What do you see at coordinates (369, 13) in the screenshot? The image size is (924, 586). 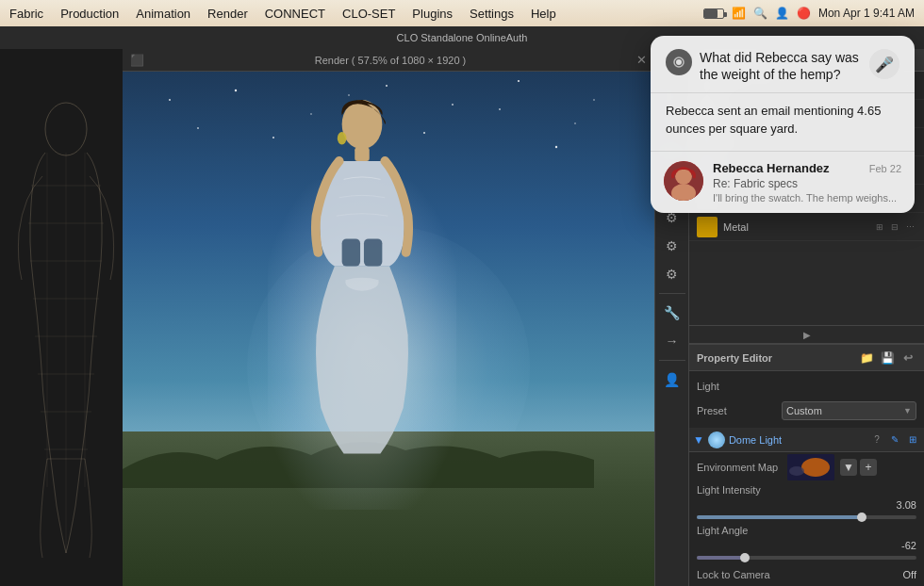 I see `menu-closet: CLO-SET` at bounding box center [369, 13].